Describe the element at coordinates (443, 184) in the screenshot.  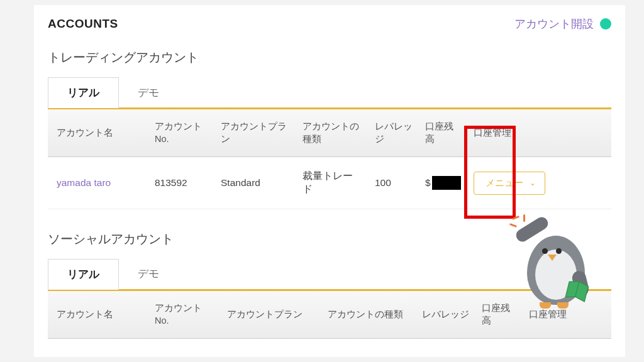
I see `account-balance: $` at that location.